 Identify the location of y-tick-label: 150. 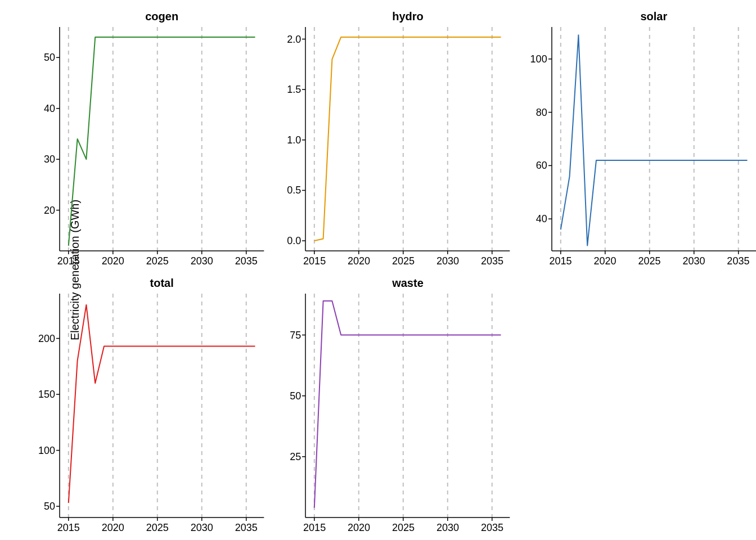
(47, 395).